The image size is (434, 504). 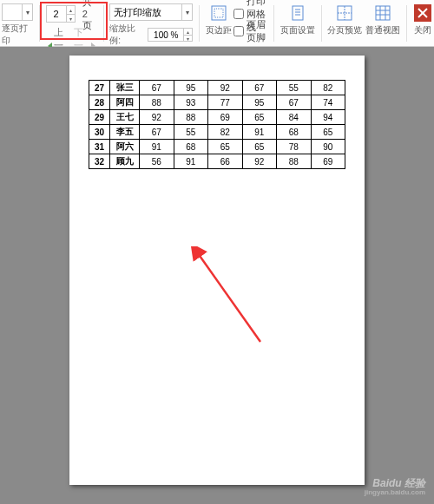 I want to click on margins-label: 页边距, so click(x=219, y=30).